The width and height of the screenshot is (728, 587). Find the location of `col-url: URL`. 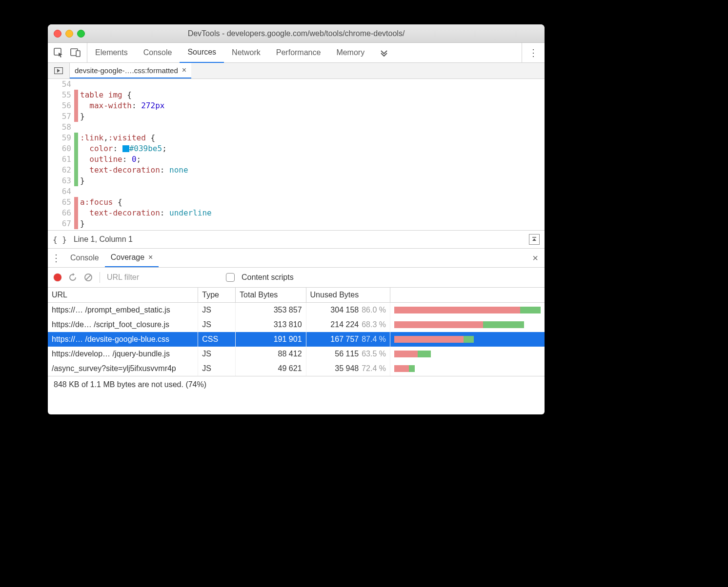

col-url: URL is located at coordinates (123, 295).